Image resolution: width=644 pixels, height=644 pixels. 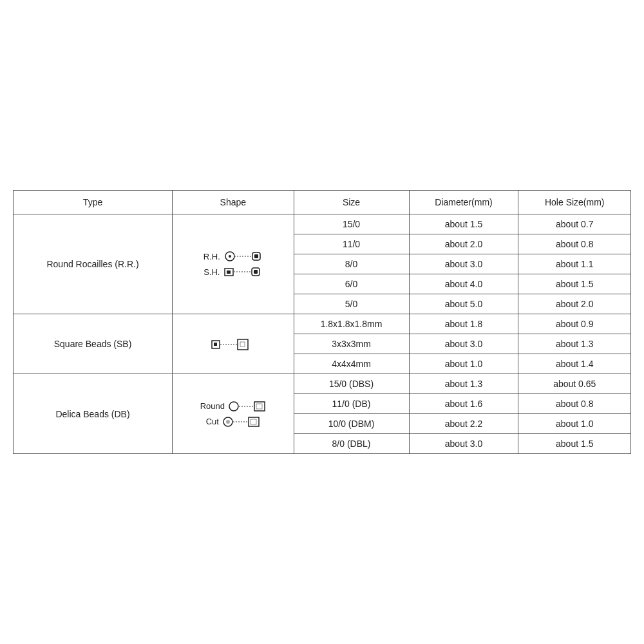 What do you see at coordinates (574, 344) in the screenshot?
I see `hole-size-cell: about 1.3` at bounding box center [574, 344].